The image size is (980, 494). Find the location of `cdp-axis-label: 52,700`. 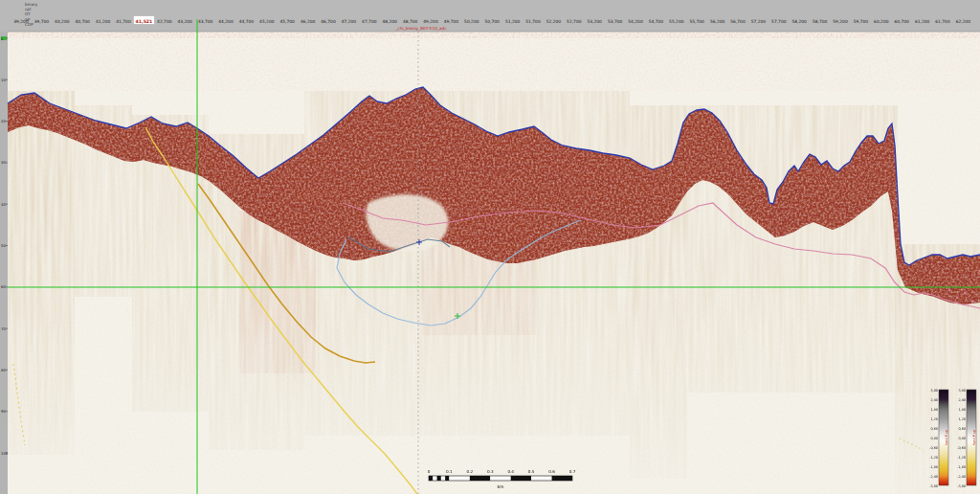

cdp-axis-label: 52,700 is located at coordinates (574, 21).